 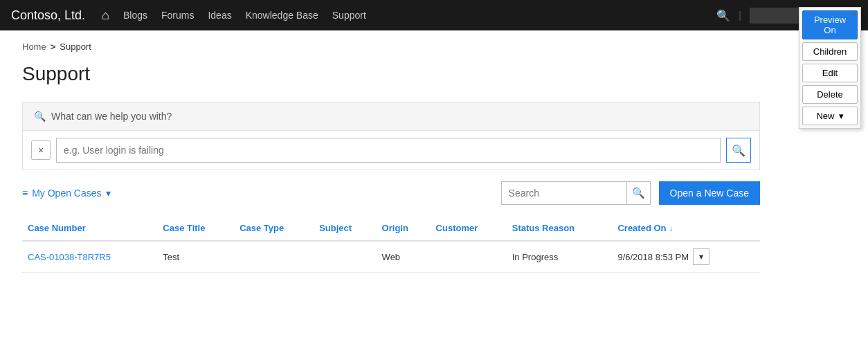 What do you see at coordinates (90, 228) in the screenshot?
I see `col-case-number: Case Number` at bounding box center [90, 228].